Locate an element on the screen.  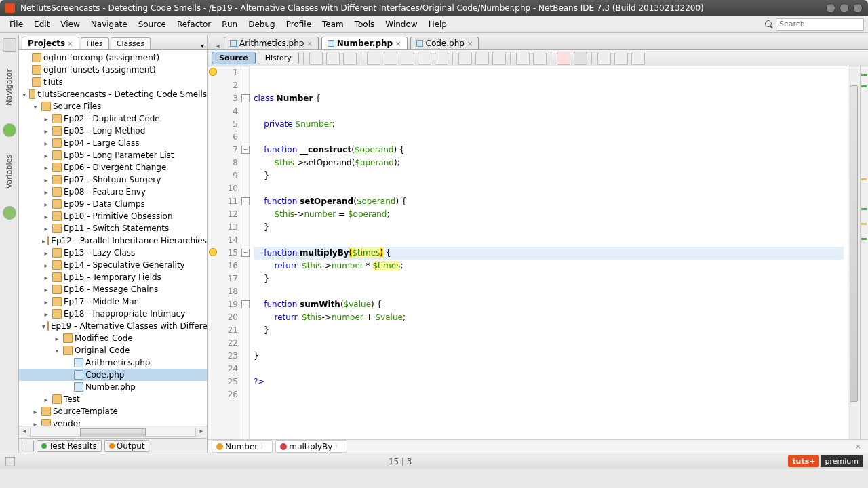
find-button is located at coordinates (374, 58).